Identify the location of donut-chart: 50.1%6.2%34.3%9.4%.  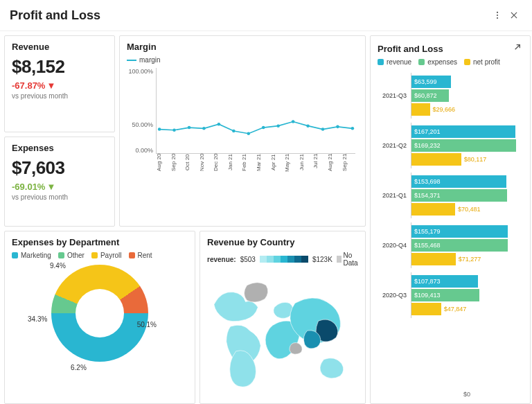
(100, 313).